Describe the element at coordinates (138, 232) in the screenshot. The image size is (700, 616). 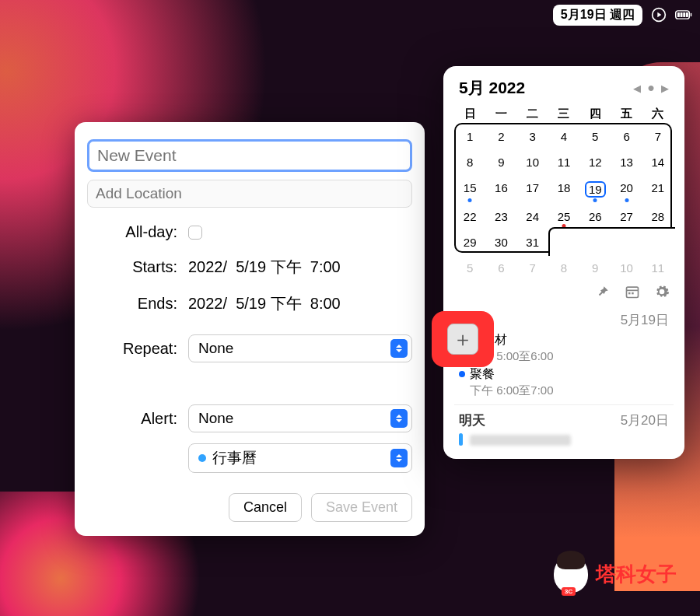
I see `allday-label: All-day:` at that location.